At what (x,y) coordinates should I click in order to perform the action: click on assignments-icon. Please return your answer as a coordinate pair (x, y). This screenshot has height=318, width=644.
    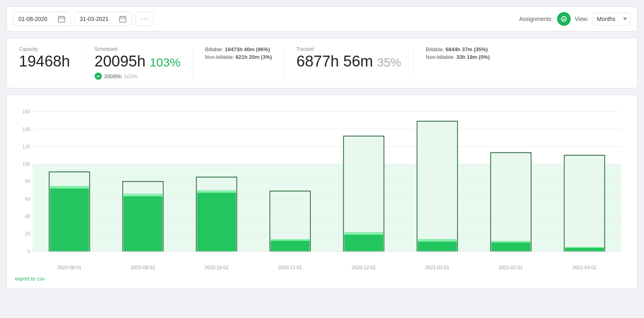
    Looking at the image, I should click on (564, 19).